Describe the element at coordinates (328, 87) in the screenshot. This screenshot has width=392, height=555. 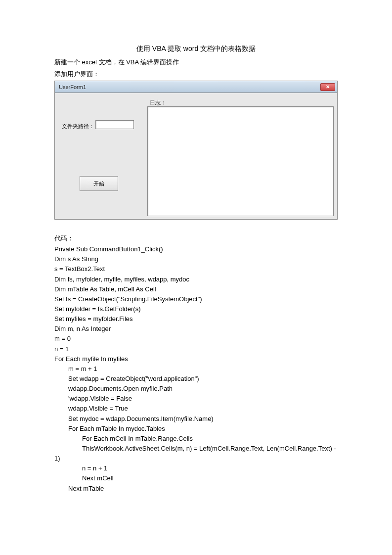
I see `close-icon: ✕` at that location.